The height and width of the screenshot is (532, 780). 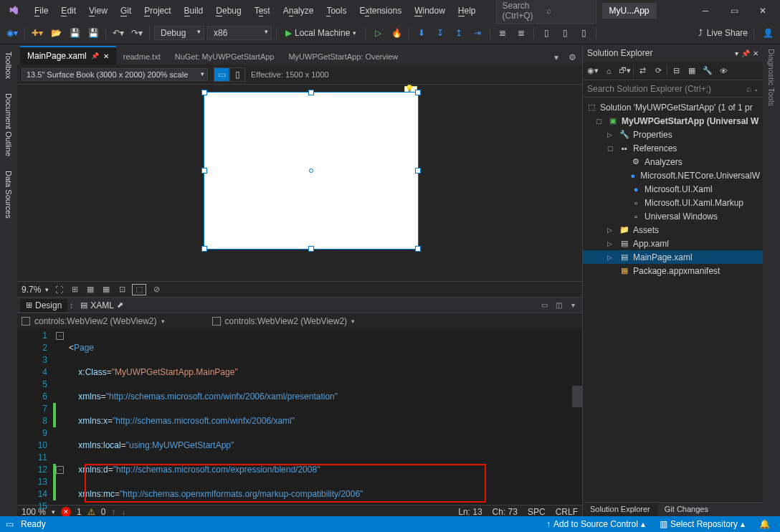 I want to click on snap2-button: ⊡, so click(x=122, y=290).